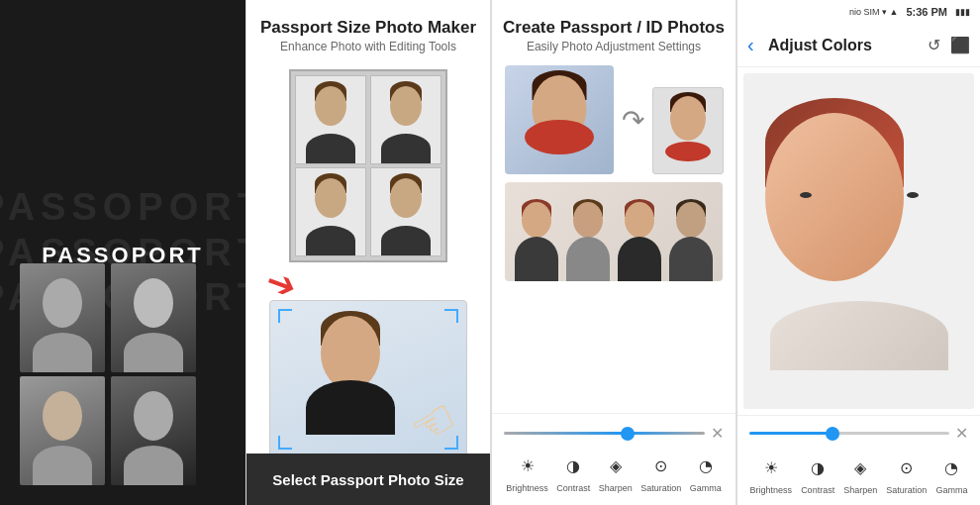 The width and height of the screenshot is (980, 505). Describe the element at coordinates (860, 467) in the screenshot. I see `p4-sharpen-icon: ◈` at that location.